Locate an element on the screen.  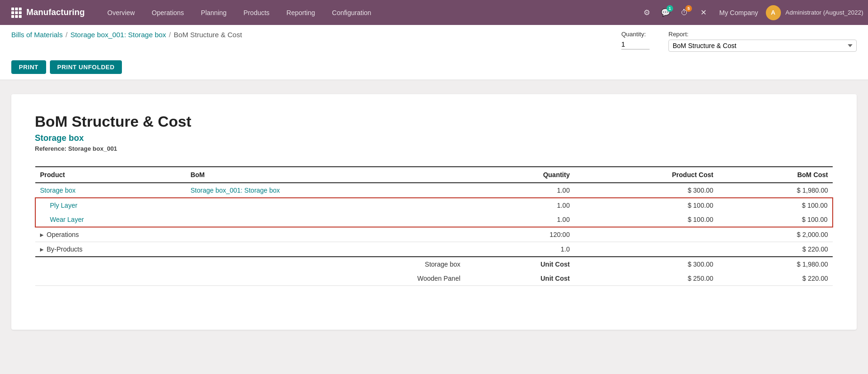
summary-product-cell: Storage box is located at coordinates (250, 264).